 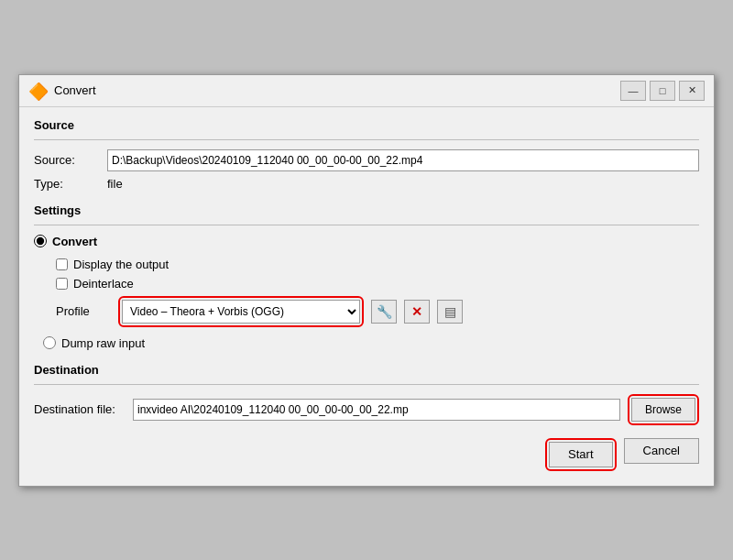 I want to click on convert-radio, so click(x=40, y=241).